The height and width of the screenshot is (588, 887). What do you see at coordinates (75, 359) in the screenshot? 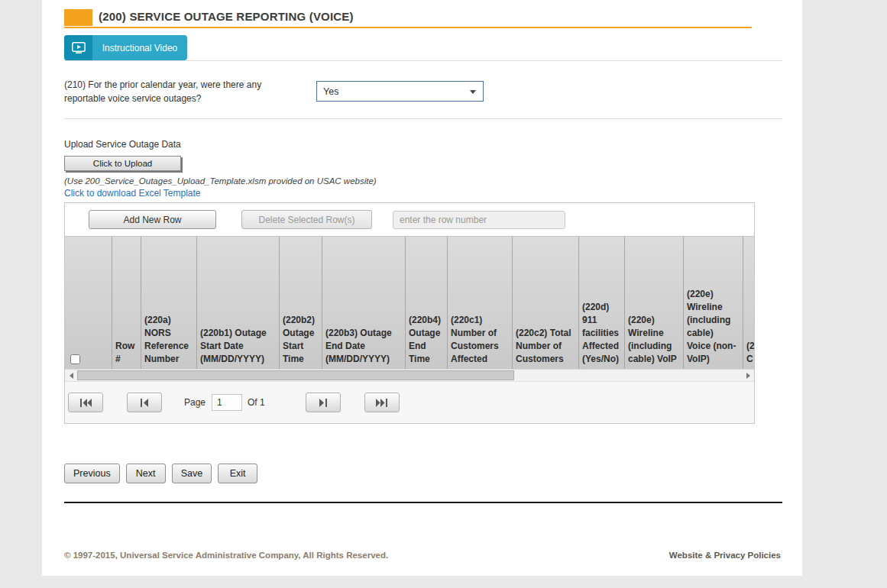
I see `select-all-checkbox` at bounding box center [75, 359].